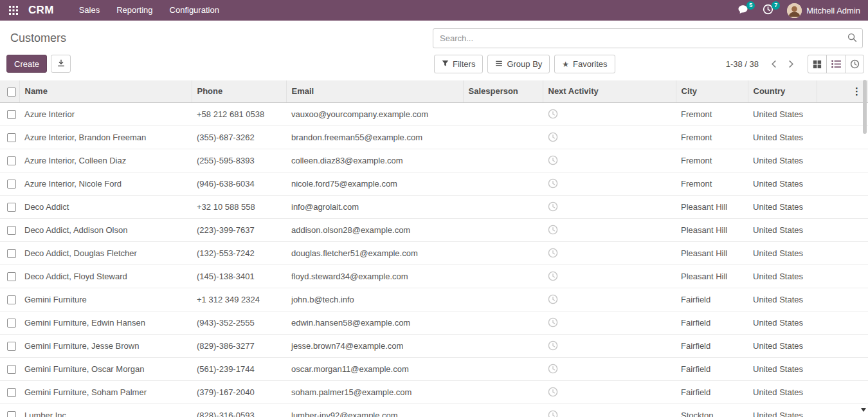 This screenshot has width=868, height=417. What do you see at coordinates (239, 253) in the screenshot?
I see `cell-phone: (132)-553-7242` at bounding box center [239, 253].